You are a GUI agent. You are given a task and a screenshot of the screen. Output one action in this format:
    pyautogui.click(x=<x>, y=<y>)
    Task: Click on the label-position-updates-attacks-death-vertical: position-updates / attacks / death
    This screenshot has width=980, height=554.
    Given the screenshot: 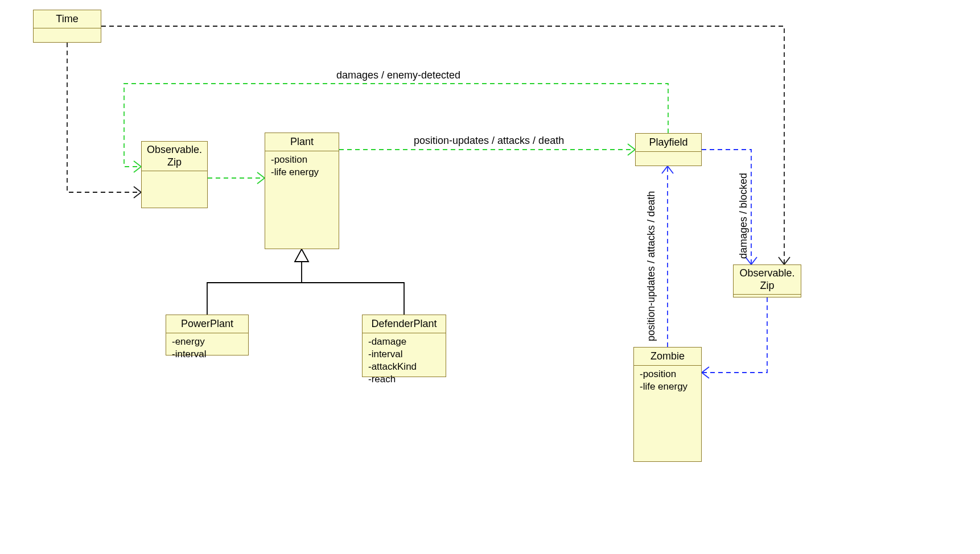 What is the action you would take?
    pyautogui.click(x=651, y=256)
    